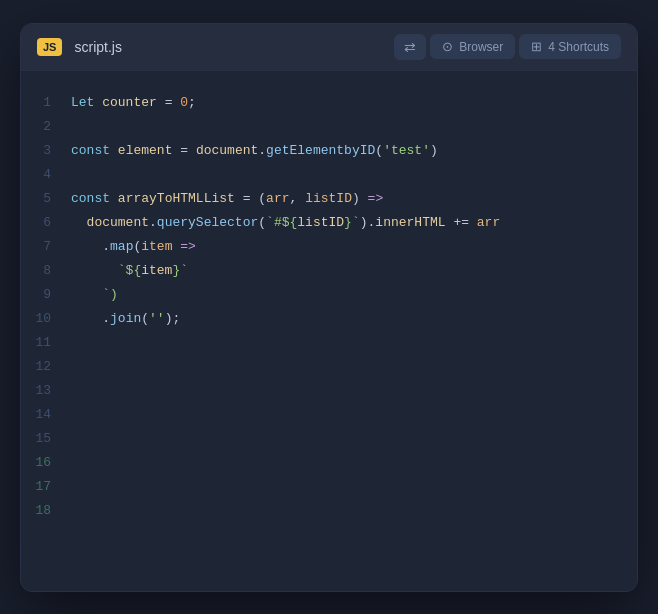 The image size is (658, 614). I want to click on browser-icon: ⊙, so click(448, 46).